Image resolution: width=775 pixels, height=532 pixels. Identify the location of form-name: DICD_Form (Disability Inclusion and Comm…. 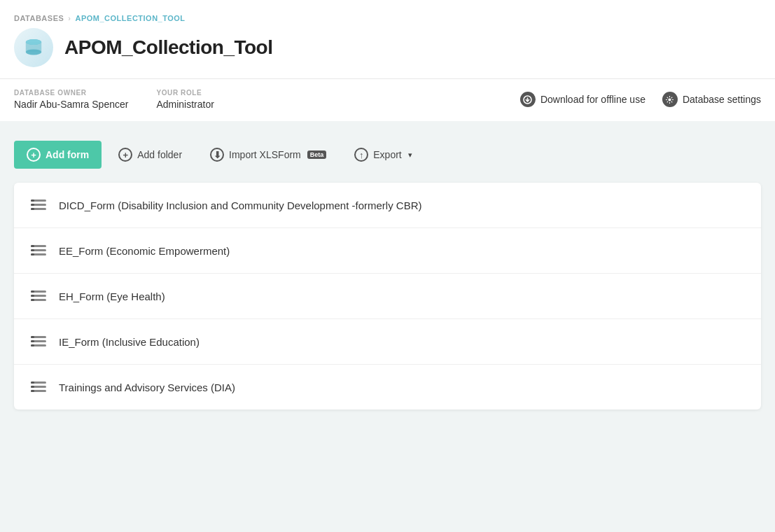
(240, 206).